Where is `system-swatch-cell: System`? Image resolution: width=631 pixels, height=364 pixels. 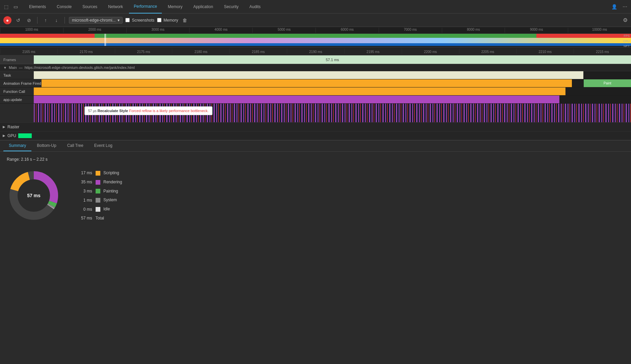
system-swatch-cell: System is located at coordinates (111, 200).